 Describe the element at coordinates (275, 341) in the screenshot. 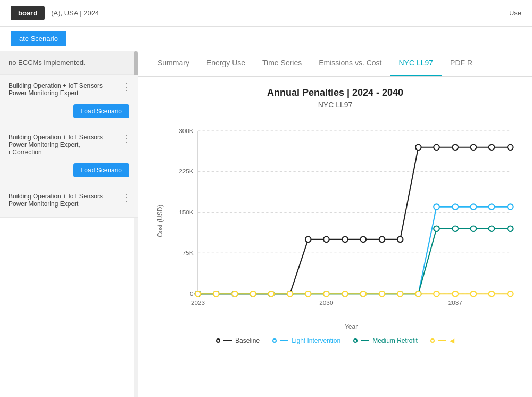

I see `legend-dot-light` at that location.